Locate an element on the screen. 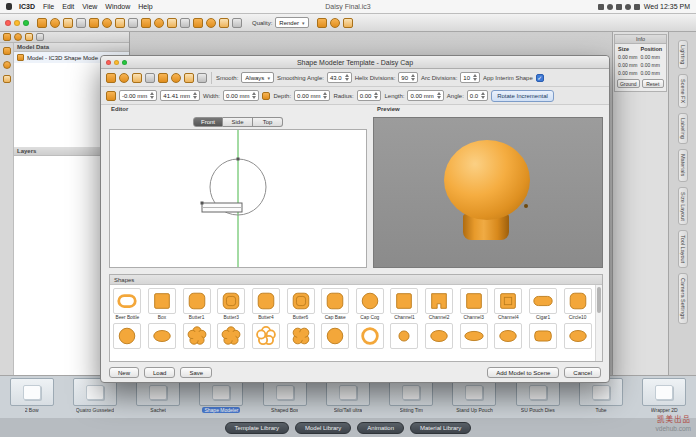 The height and width of the screenshot is (437, 696). template-item-shape-modeler: Shape Modeler is located at coordinates (221, 396).